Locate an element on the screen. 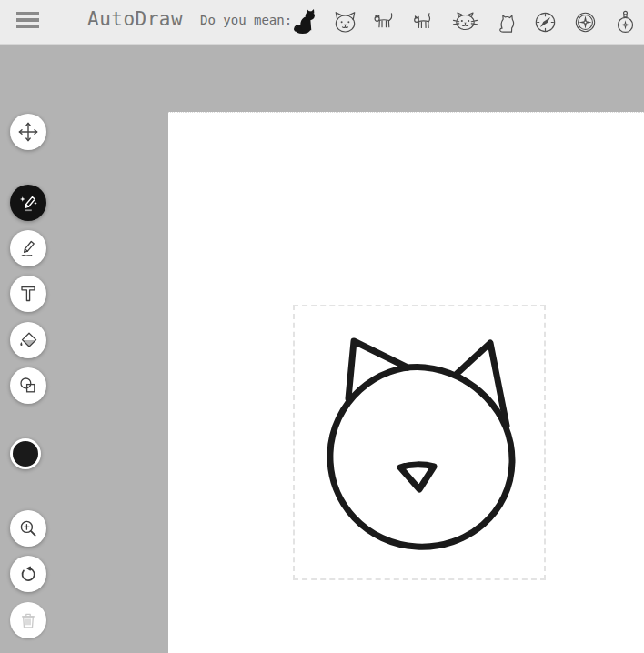  suggestion-prowling-cat is located at coordinates (426, 22).